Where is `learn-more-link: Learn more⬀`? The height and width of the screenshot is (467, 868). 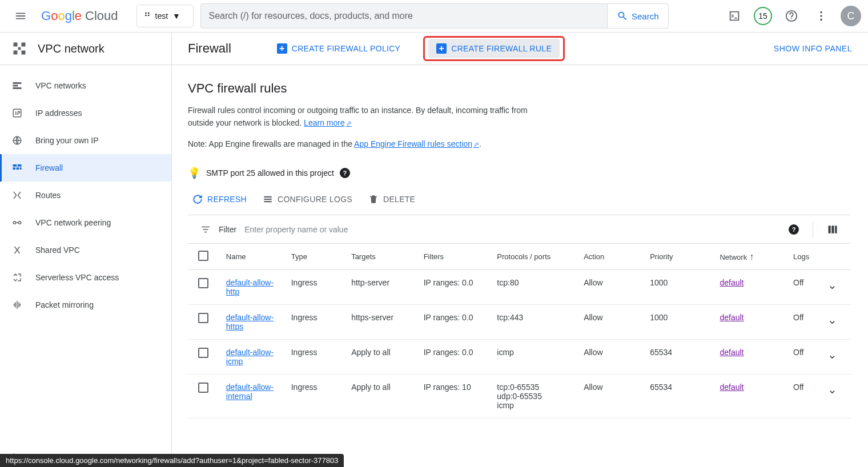
learn-more-link: Learn more⬀ is located at coordinates (328, 123).